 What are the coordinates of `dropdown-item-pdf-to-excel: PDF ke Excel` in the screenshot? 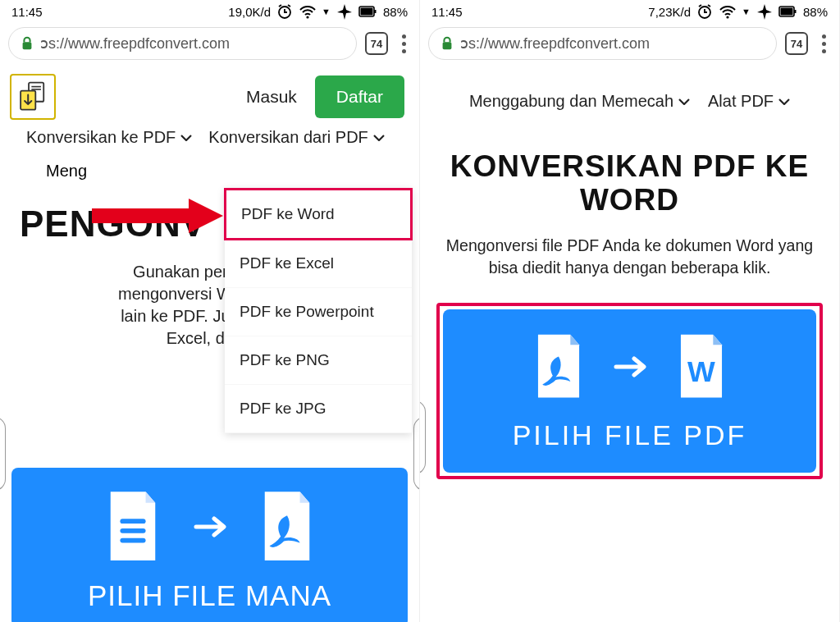 It's located at (318, 264).